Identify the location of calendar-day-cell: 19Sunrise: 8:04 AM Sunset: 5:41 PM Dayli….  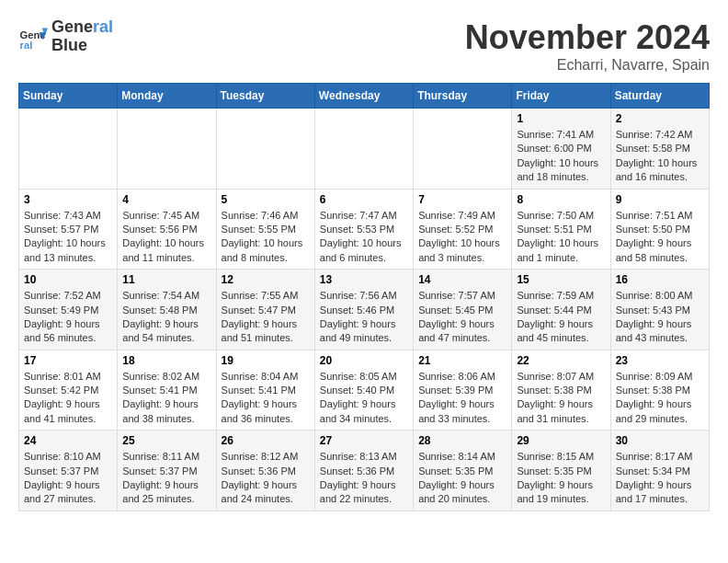
(265, 390).